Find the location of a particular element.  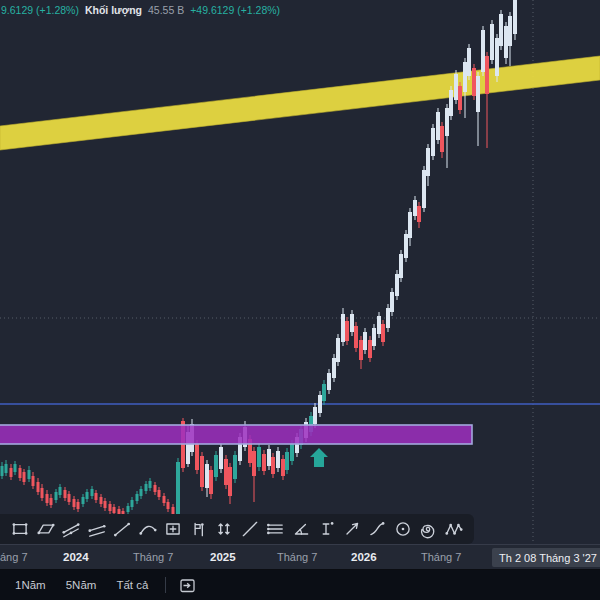

legend-volume-label: Khối lượng is located at coordinates (114, 10).